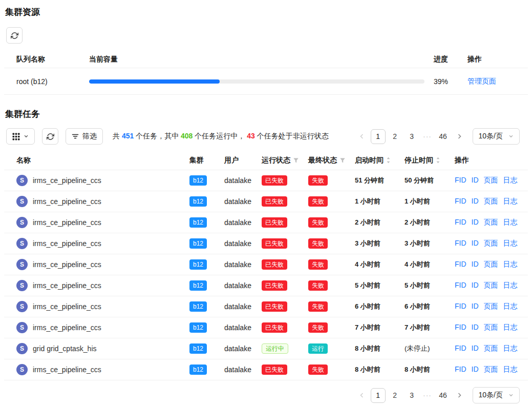 This screenshot has width=532, height=405. What do you see at coordinates (207, 160) in the screenshot?
I see `col-cluster: 集群` at bounding box center [207, 160].